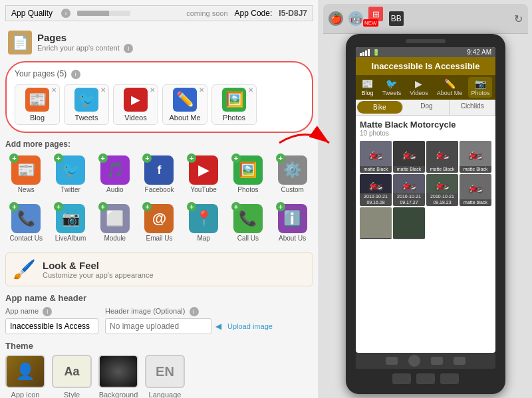 This screenshot has width=532, height=398. What do you see at coordinates (293, 174) in the screenshot?
I see `add-custom: + ⚙️ Custom` at bounding box center [293, 174].